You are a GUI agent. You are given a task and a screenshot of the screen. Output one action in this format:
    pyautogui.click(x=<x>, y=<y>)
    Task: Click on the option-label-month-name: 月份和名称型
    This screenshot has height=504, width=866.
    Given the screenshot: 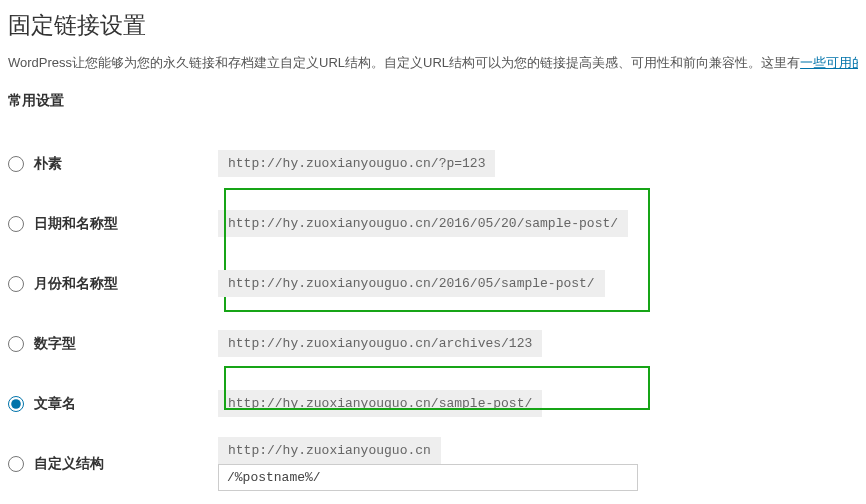 What is the action you would take?
    pyautogui.click(x=76, y=284)
    